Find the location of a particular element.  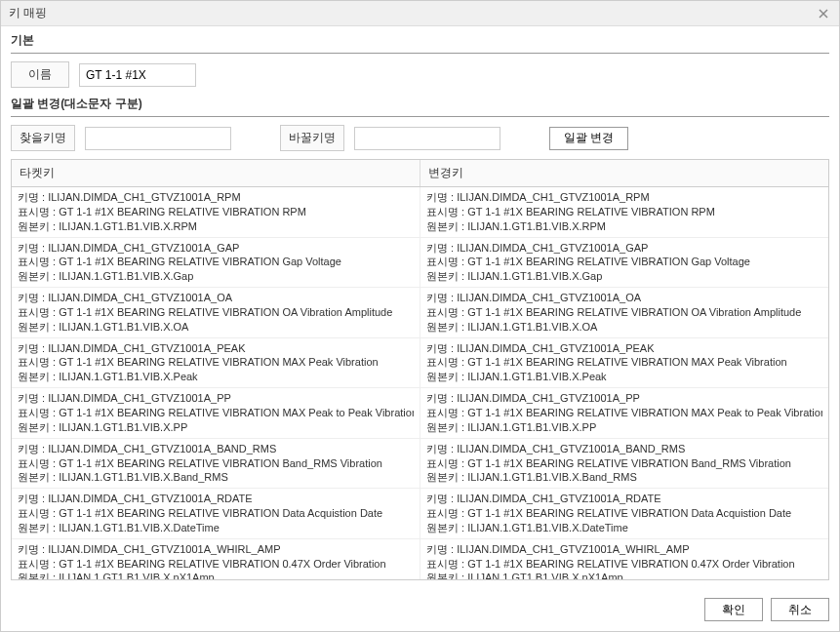

table-row: 키명 : ILIJAN.DIMDA_CH1_GTVZ1001A_PEAK표시명 … is located at coordinates (420, 364).